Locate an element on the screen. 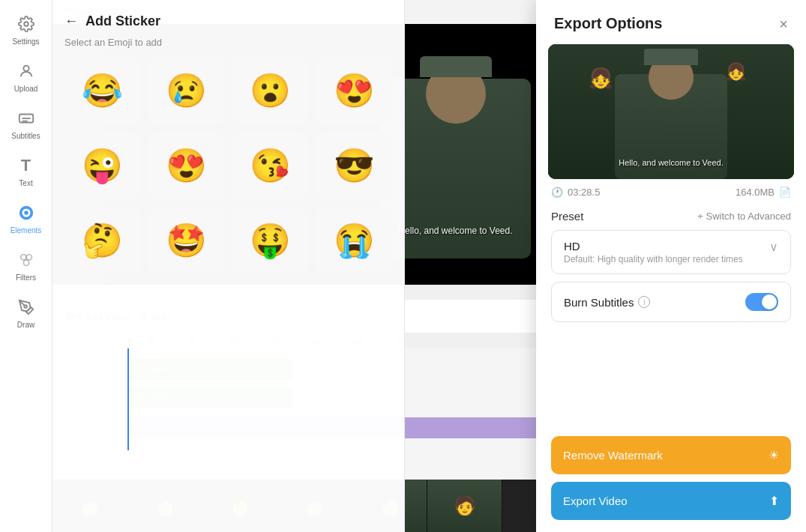 This screenshot has width=806, height=532. emoji-cell-1: 😢 is located at coordinates (187, 91).